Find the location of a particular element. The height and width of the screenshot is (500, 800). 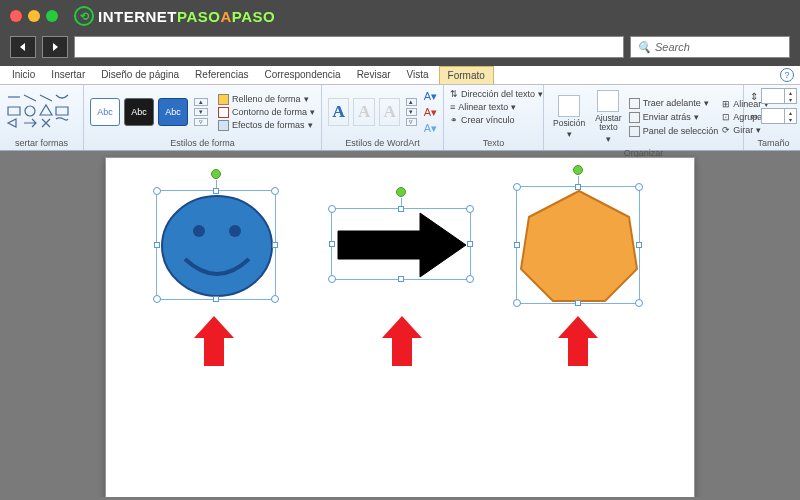

text-direction-button: ⇅Dirección del texto▾ is located at coordinates (496, 94).